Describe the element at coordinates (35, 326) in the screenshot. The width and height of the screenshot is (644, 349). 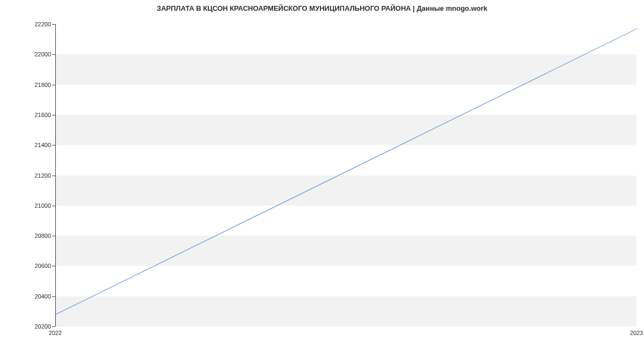
I see `y-tick-label: 20200` at that location.